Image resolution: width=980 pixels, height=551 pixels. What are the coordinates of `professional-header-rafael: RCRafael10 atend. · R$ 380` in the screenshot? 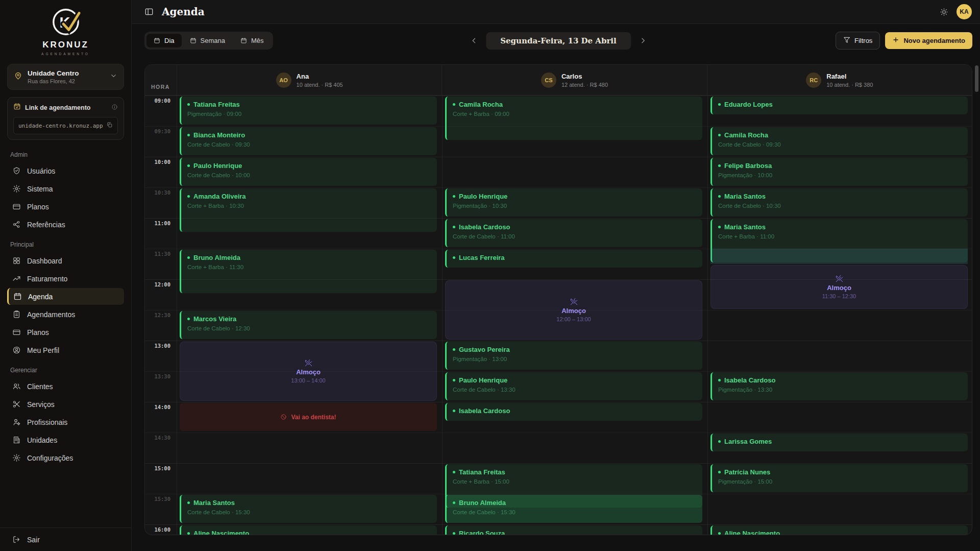 It's located at (839, 80).